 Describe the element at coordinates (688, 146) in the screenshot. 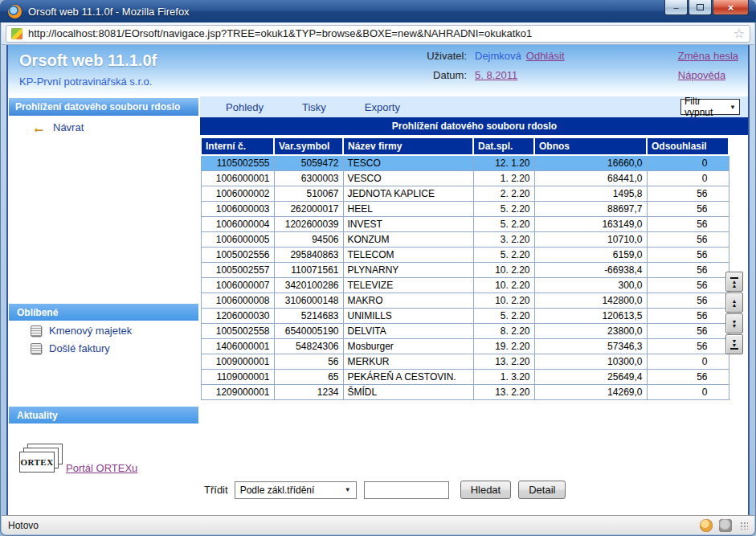

I see `column-header: Odsouhlasil` at that location.